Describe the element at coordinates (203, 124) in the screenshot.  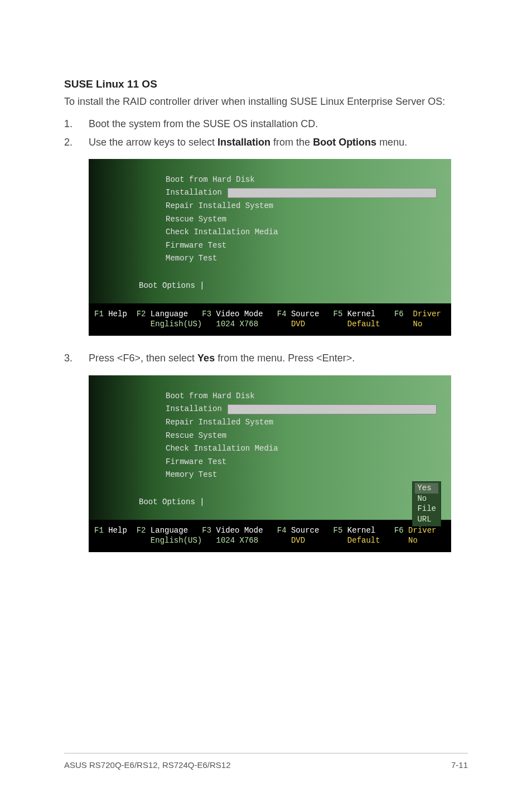
I see `step-text: Boot the system from the SUSE OS install…` at that location.